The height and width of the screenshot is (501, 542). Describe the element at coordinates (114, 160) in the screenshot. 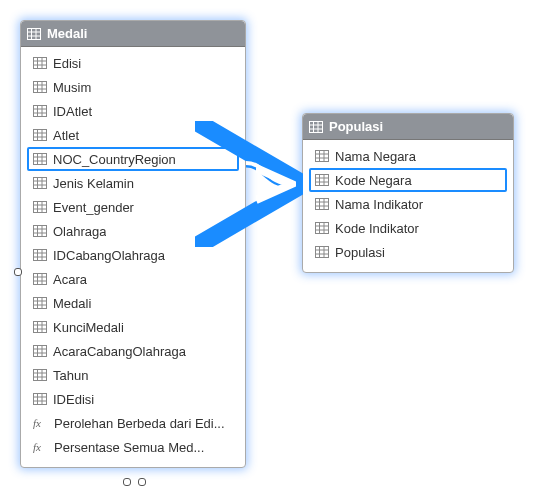

I see `field-label: NOC_CountryRegion` at that location.